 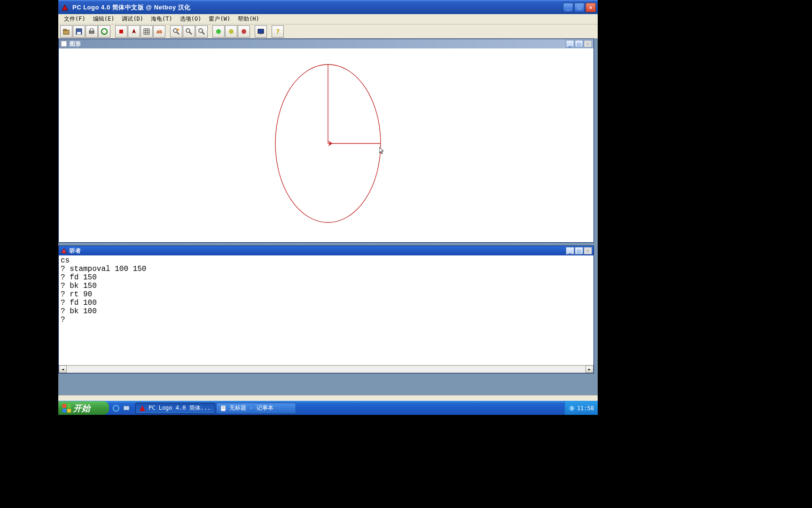 I want to click on listener-window-icon, so click(x=64, y=251).